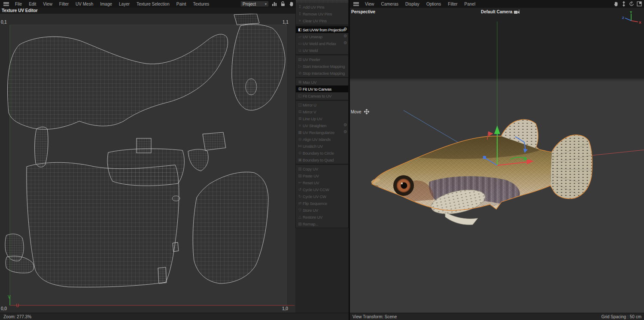 The height and width of the screenshot is (320, 644). I want to click on panel-layout-icon, so click(639, 4).